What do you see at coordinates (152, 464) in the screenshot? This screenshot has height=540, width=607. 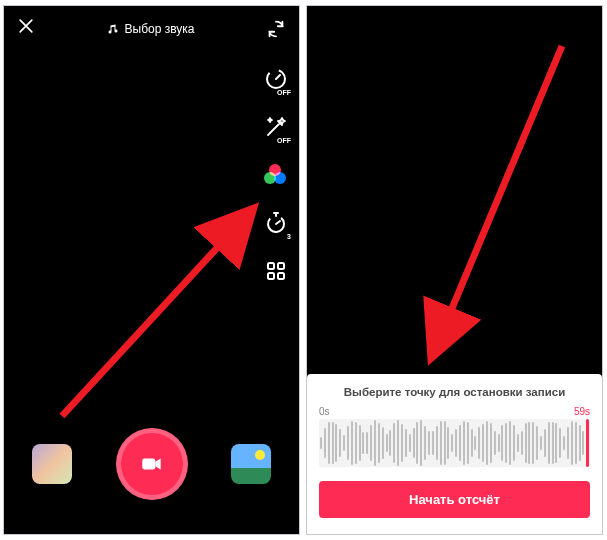 I see `bottom-bar` at bounding box center [152, 464].